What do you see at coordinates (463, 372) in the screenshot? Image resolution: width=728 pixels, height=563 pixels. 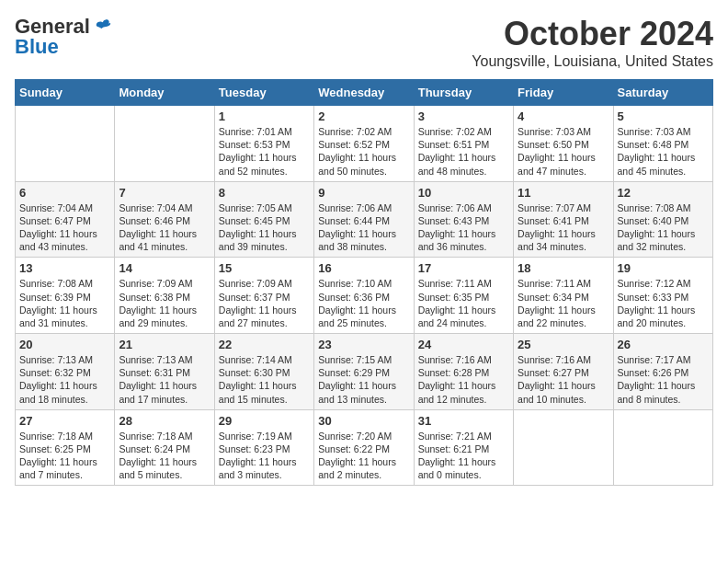 I see `calendar-cell: 24Sunrise: 7:16 AM Sunset: 6:28 PM Dayli…` at bounding box center [463, 372].